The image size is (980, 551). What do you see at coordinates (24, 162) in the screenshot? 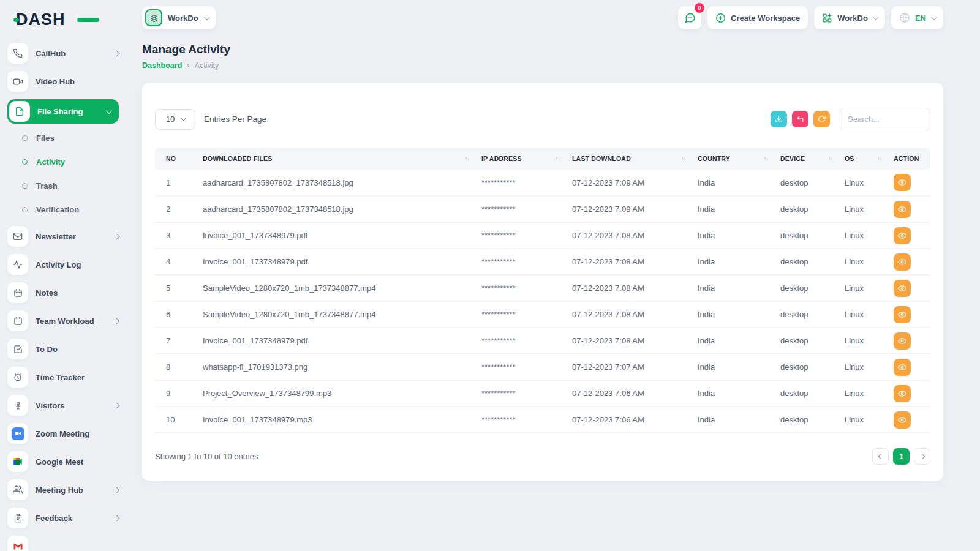
I see `circle-icon` at bounding box center [24, 162].